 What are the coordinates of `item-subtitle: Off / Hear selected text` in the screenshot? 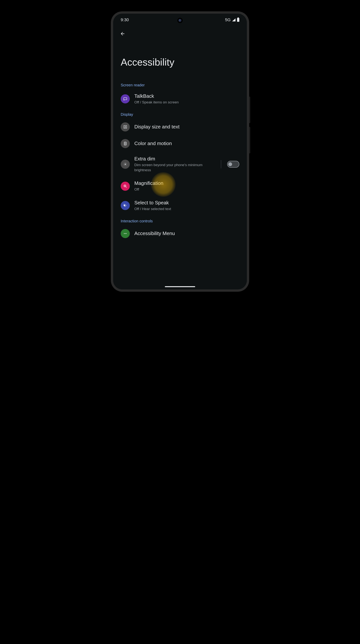 It's located at (187, 209).